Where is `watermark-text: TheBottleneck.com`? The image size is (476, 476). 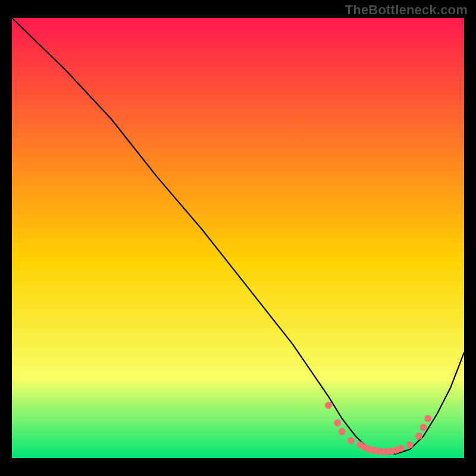
watermark-text: TheBottleneck.com is located at coordinates (406, 10).